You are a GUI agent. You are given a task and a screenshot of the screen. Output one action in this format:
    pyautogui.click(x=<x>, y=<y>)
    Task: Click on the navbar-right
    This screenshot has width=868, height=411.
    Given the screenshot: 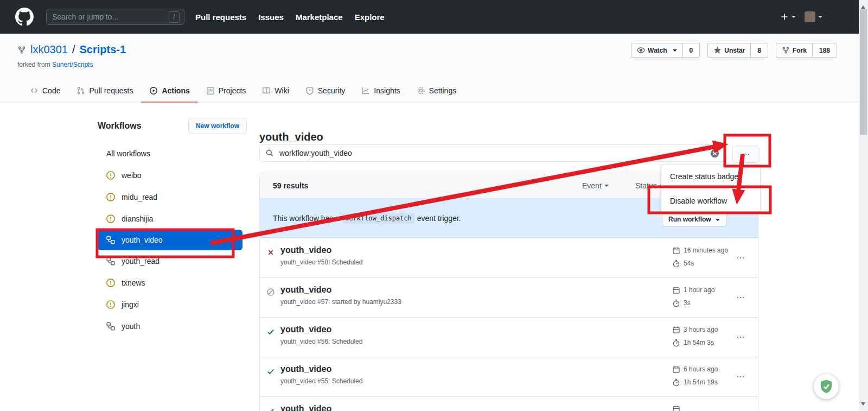 What is the action you would take?
    pyautogui.click(x=801, y=17)
    